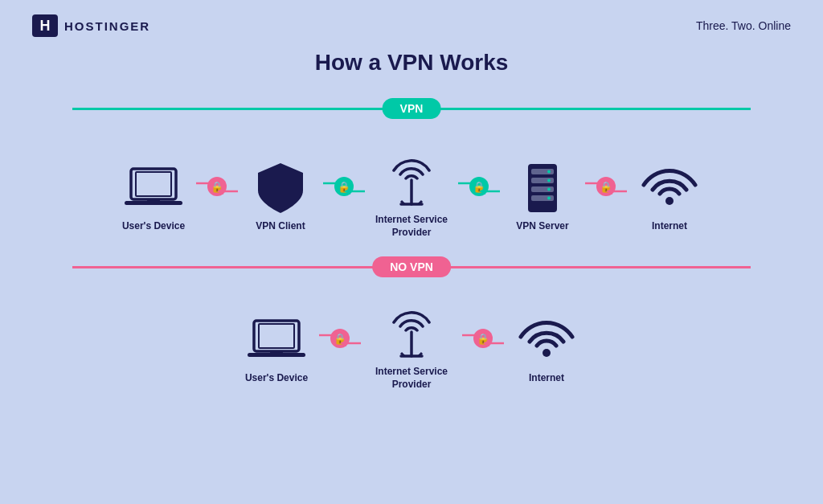 The height and width of the screenshot is (504, 823). I want to click on novpn-isp: Internet ServiceProvider, so click(412, 349).